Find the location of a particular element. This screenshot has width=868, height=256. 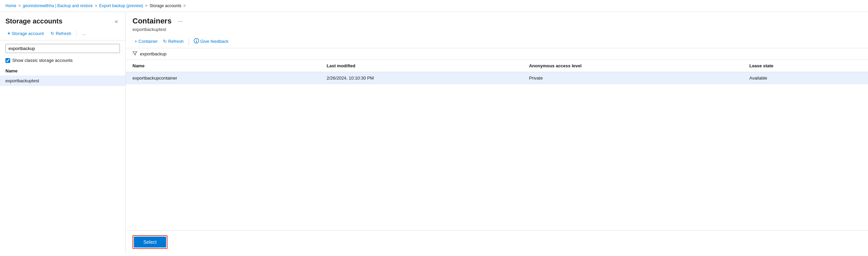

cell-lease-state: Available is located at coordinates (805, 78).